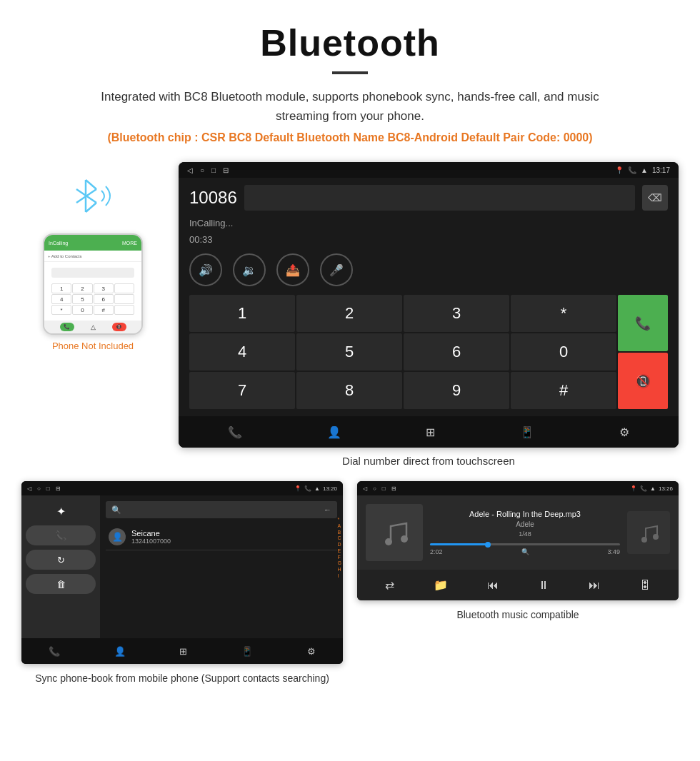 This screenshot has height=761, width=700. What do you see at coordinates (564, 390) in the screenshot?
I see `key-hash: #` at bounding box center [564, 390].